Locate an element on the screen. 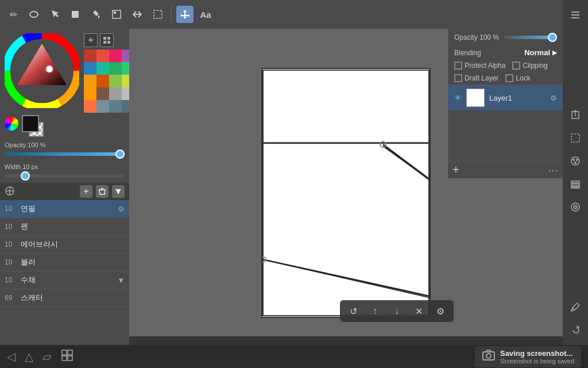  layer-visibility-icon: 👁 is located at coordinates (458, 98).